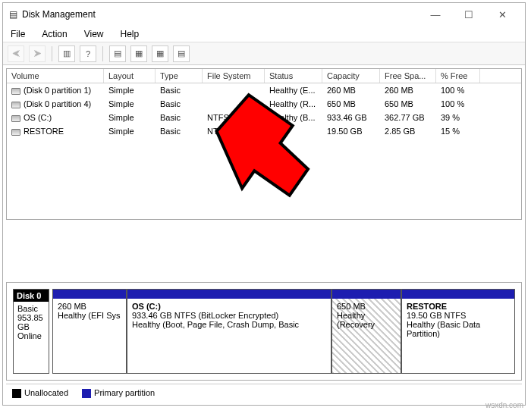 The width and height of the screenshot is (531, 420). Describe the element at coordinates (264, 393) in the screenshot. I see `legend: Unallocated Primary partition` at that location.